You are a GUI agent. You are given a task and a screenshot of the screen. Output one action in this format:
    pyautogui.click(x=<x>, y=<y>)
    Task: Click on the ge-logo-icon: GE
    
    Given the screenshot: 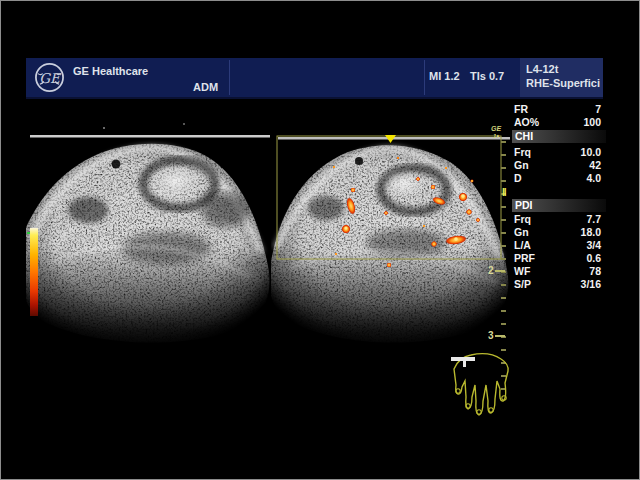 What is the action you would take?
    pyautogui.click(x=50, y=78)
    